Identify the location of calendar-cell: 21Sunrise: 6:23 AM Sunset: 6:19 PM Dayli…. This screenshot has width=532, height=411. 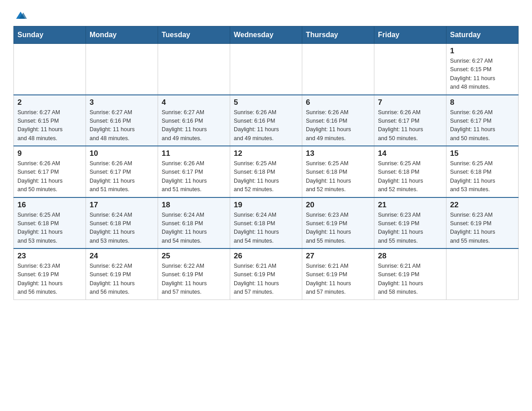
(410, 223).